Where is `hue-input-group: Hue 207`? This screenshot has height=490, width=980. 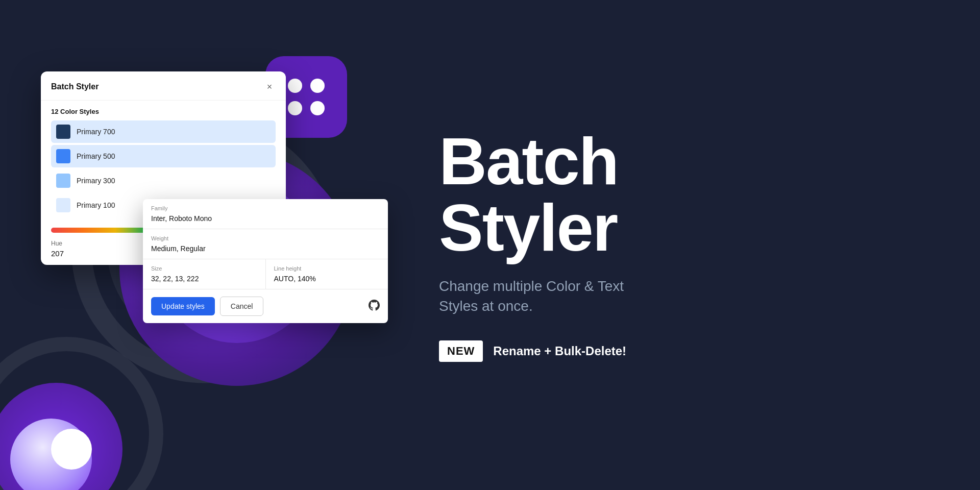 hue-input-group: Hue 207 is located at coordinates (57, 249).